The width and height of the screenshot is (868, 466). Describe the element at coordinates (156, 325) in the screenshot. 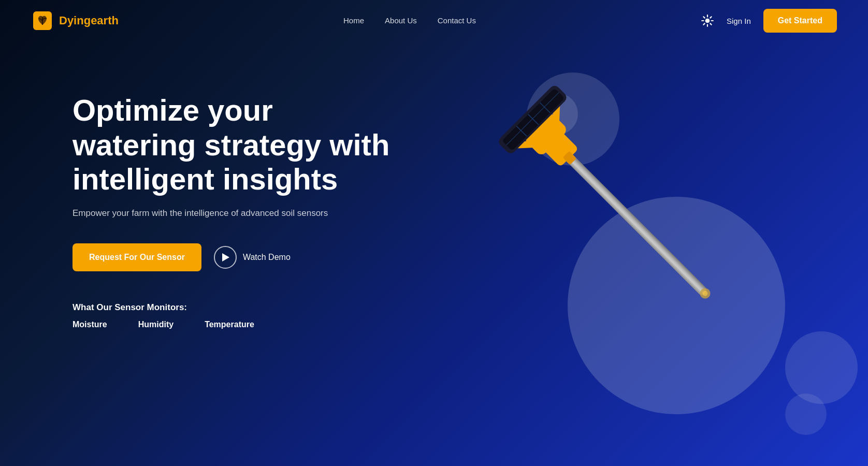

I see `monitor-humidity: Humidity` at that location.